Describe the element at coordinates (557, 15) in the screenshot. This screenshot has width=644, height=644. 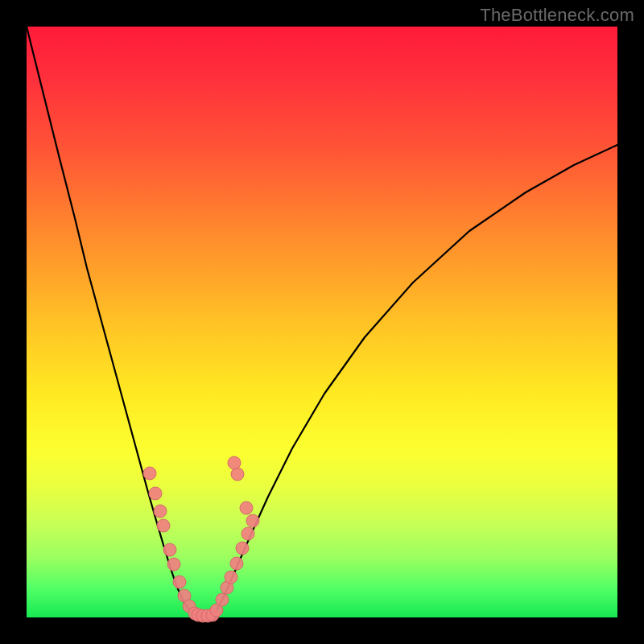
I see `watermark-text: TheBottleneck.com` at that location.